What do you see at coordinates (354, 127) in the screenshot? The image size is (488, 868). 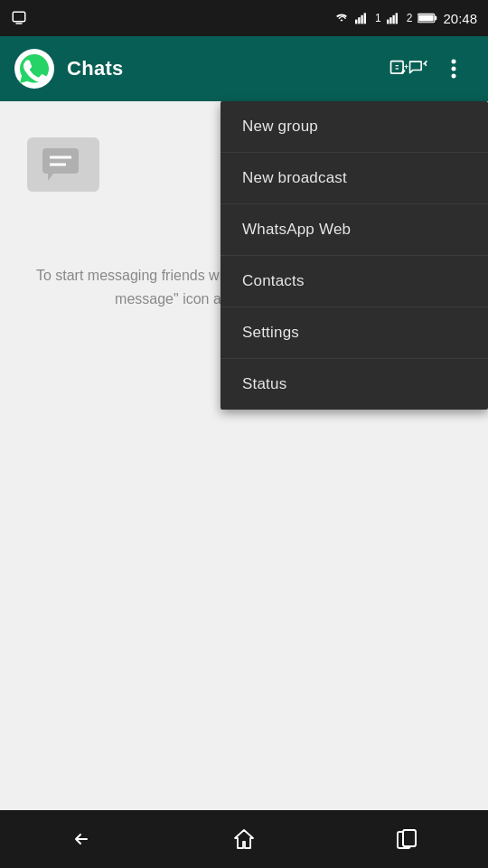 I see `menu-item-new-group: New group` at bounding box center [354, 127].